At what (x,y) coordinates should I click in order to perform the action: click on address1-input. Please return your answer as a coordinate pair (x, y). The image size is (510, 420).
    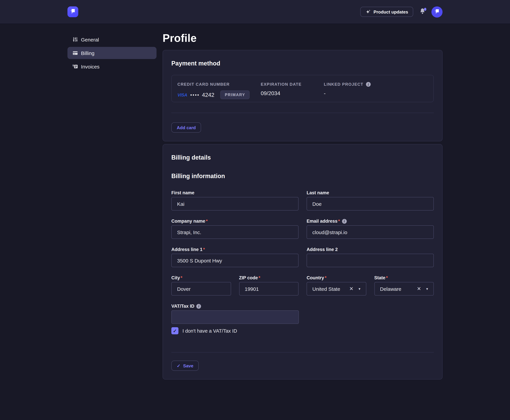
    Looking at the image, I should click on (235, 260).